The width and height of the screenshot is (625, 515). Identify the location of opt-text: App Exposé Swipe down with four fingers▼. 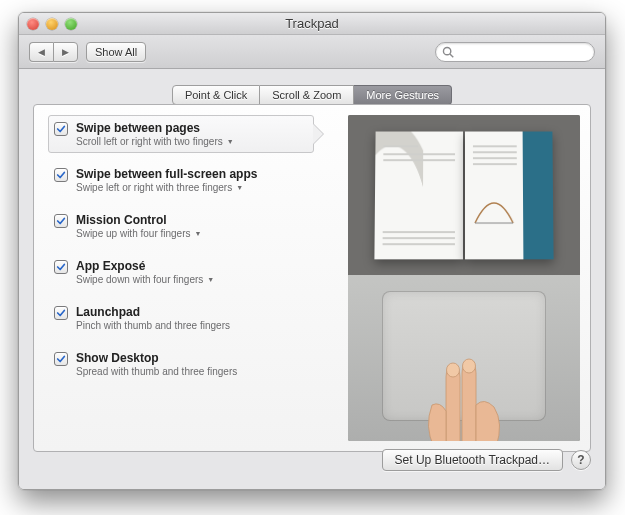
(145, 272).